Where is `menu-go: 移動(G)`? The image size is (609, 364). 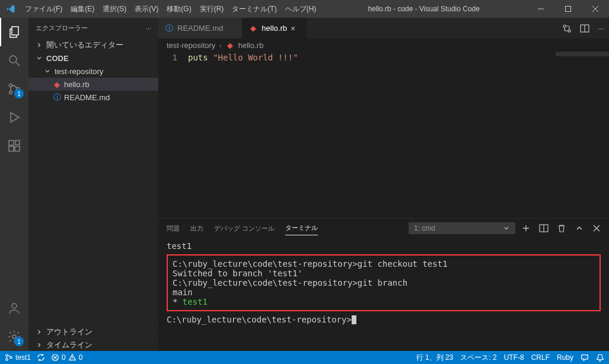
menu-go: 移動(G) is located at coordinates (179, 9).